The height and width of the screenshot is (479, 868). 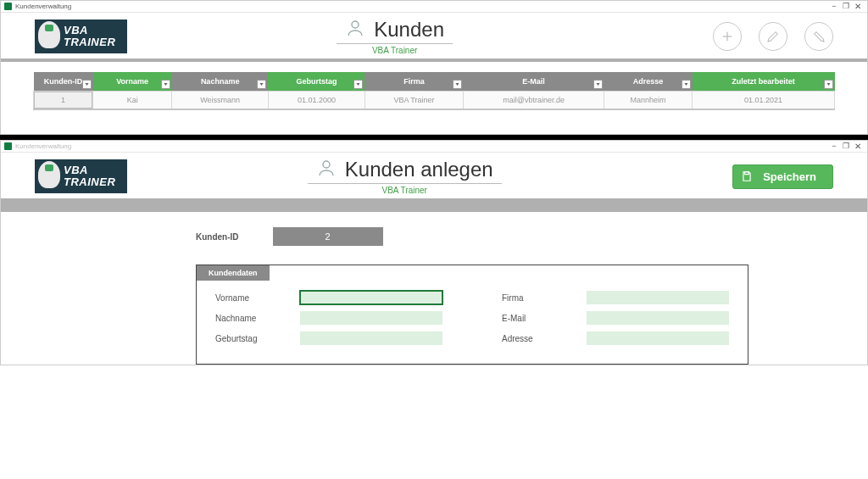 What do you see at coordinates (536, 319) in the screenshot?
I see `label-email: E-Mail` at bounding box center [536, 319].